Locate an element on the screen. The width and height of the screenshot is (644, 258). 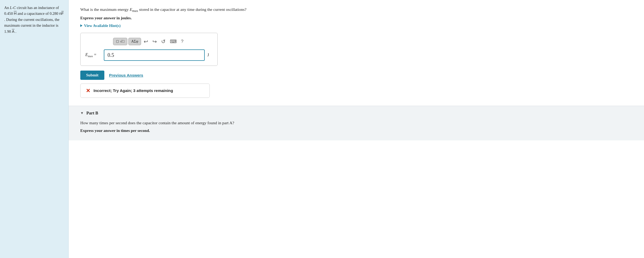
redo-icon: ↪ is located at coordinates (155, 42).